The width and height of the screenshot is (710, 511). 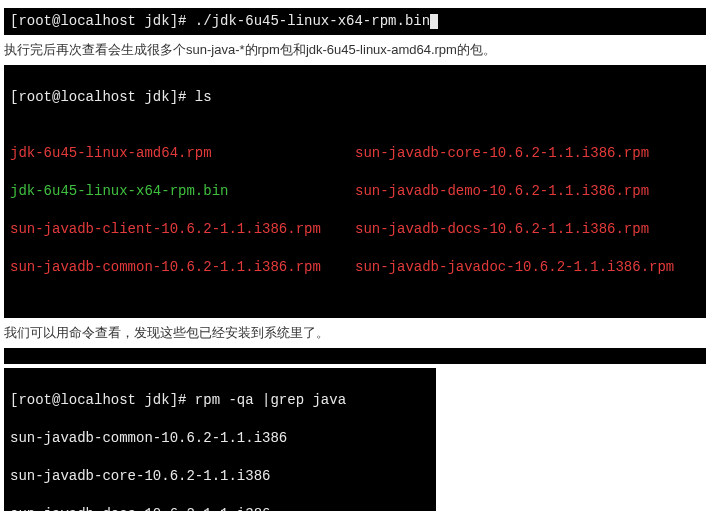 What do you see at coordinates (182, 154) in the screenshot?
I see `file-rpm: jdk-6u45-linux-amd64.rpm` at bounding box center [182, 154].